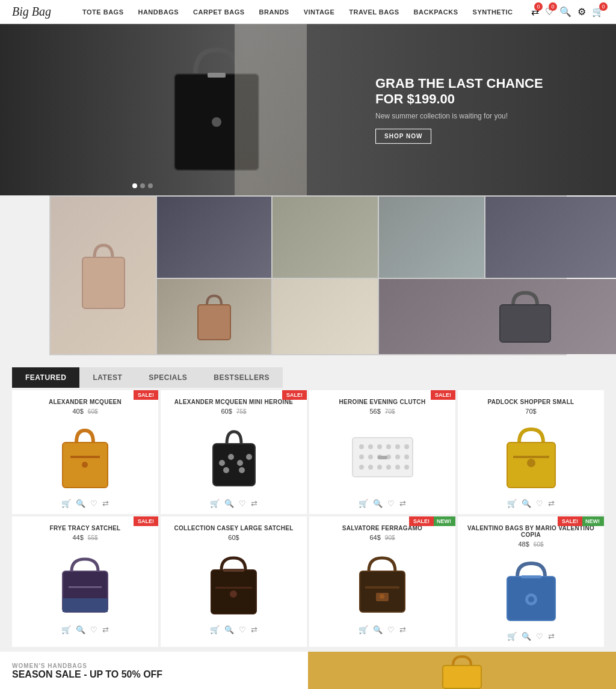  I want to click on add-to-cart-icon-3: 🛒, so click(363, 504).